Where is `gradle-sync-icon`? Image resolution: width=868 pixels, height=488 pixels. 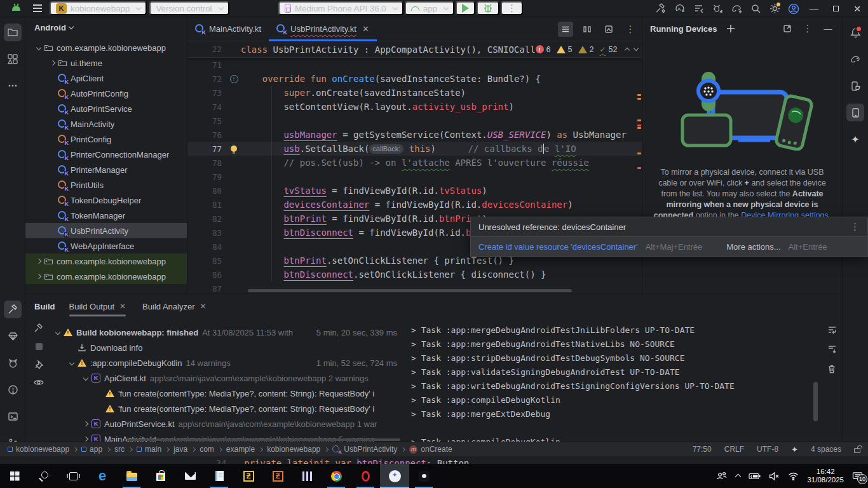 gradle-sync-icon is located at coordinates (736, 9).